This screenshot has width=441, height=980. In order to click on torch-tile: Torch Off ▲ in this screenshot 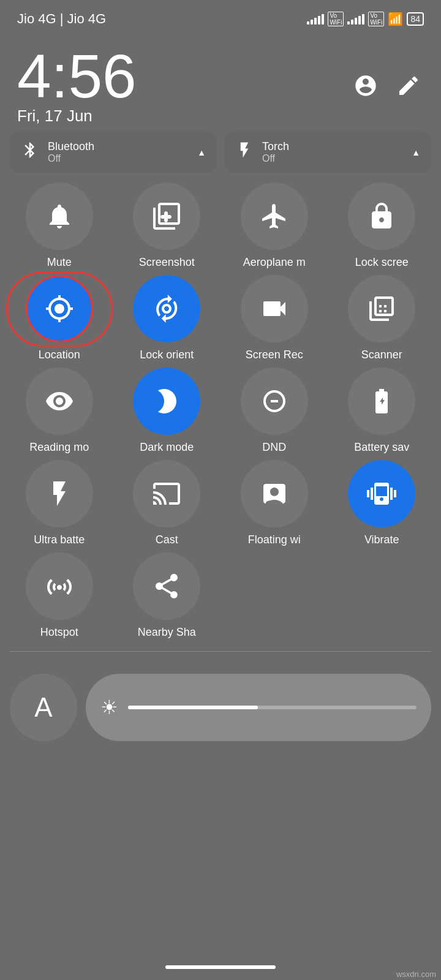, I will do `click(328, 152)`.